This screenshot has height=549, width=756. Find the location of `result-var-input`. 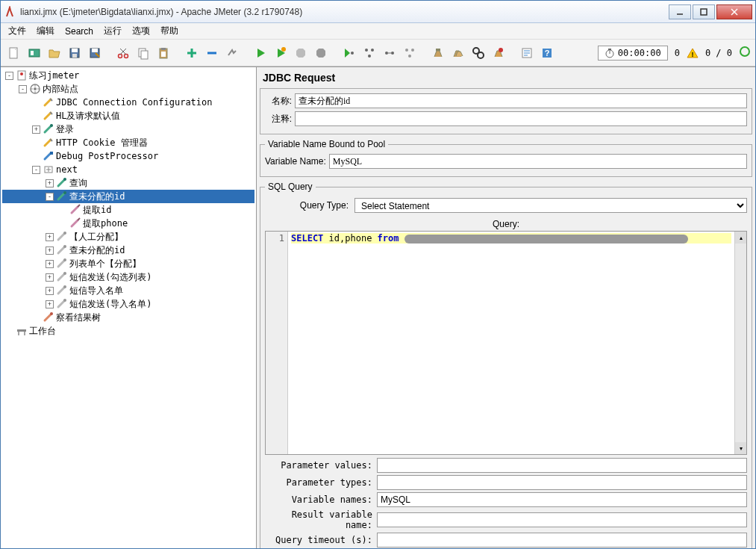

result-var-input is located at coordinates (562, 520).